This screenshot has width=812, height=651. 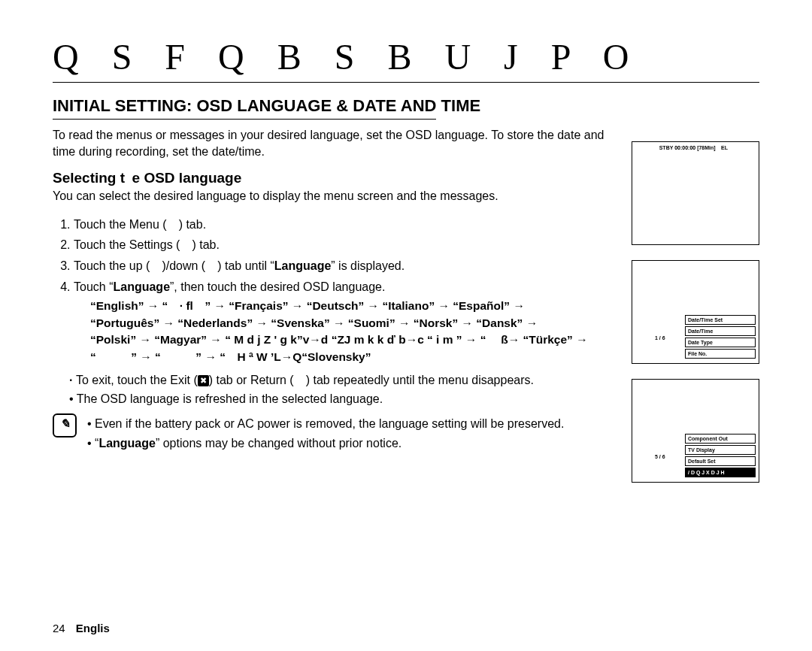 I want to click on menu-row: Date Type, so click(x=720, y=343).